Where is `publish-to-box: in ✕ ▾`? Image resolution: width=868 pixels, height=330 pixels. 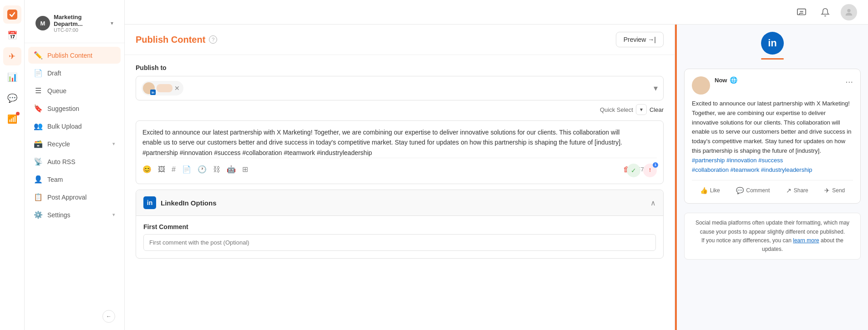
publish-to-box: in ✕ ▾ is located at coordinates (400, 88).